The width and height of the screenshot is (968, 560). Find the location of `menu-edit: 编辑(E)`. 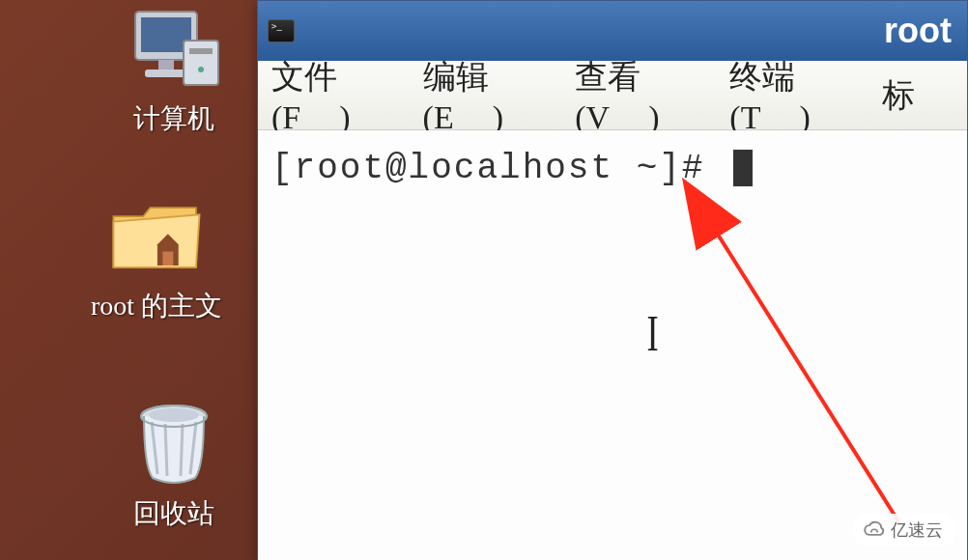

menu-edit: 编辑(E) is located at coordinates (480, 96).